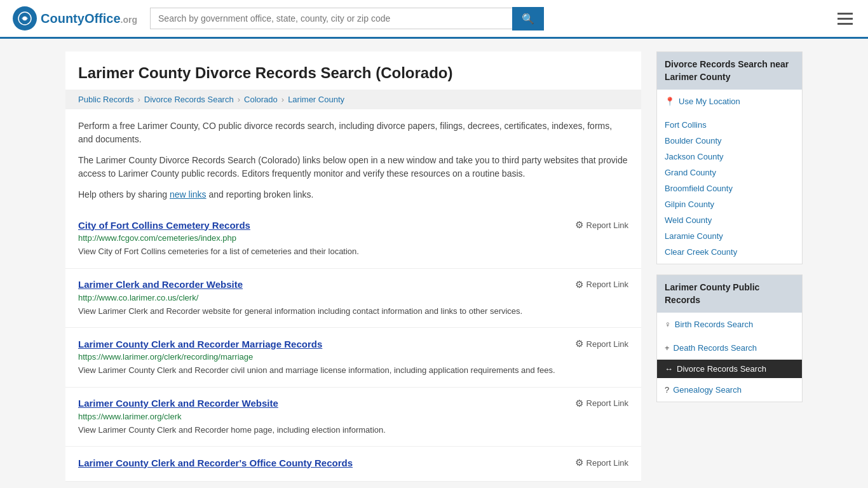 Image resolution: width=868 pixels, height=488 pixels. What do you see at coordinates (729, 125) in the screenshot?
I see `nearby-link-0: Fort Collins` at bounding box center [729, 125].